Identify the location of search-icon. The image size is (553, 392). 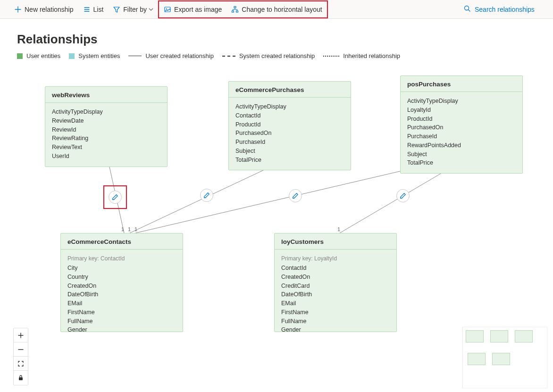
(467, 9).